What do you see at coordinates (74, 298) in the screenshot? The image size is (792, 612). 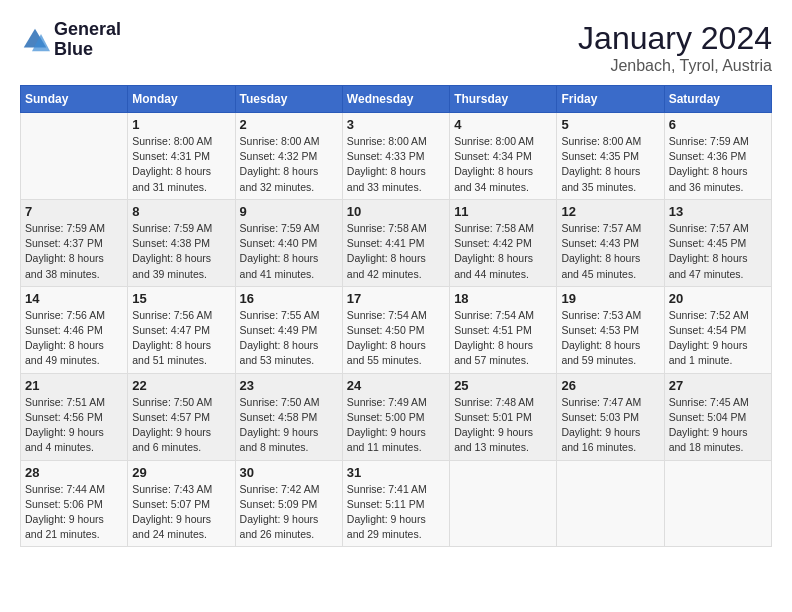 I see `day-number: 14` at bounding box center [74, 298].